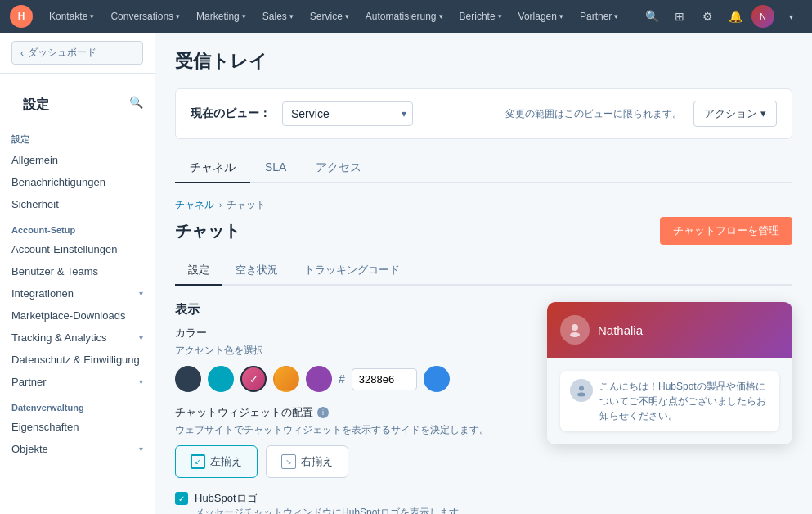 This screenshot has width=812, height=514. Describe the element at coordinates (213, 169) in the screenshot. I see `tab-channel: チャネル` at that location.